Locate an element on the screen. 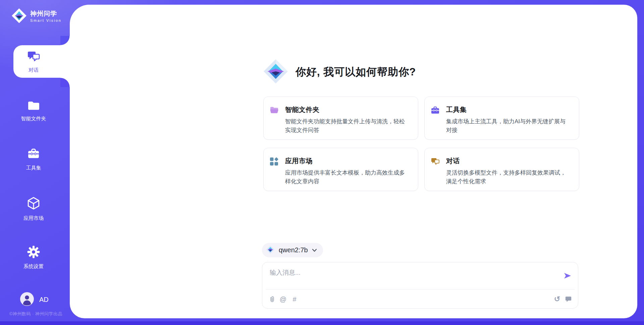 The image size is (644, 325). tab-curve-bottom is located at coordinates (65, 82).